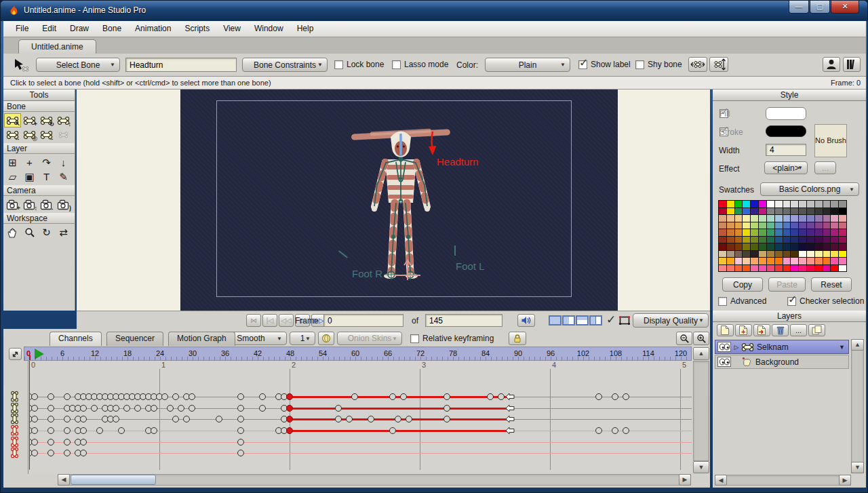  I want to click on swatch-r2-c7, so click(770, 212).